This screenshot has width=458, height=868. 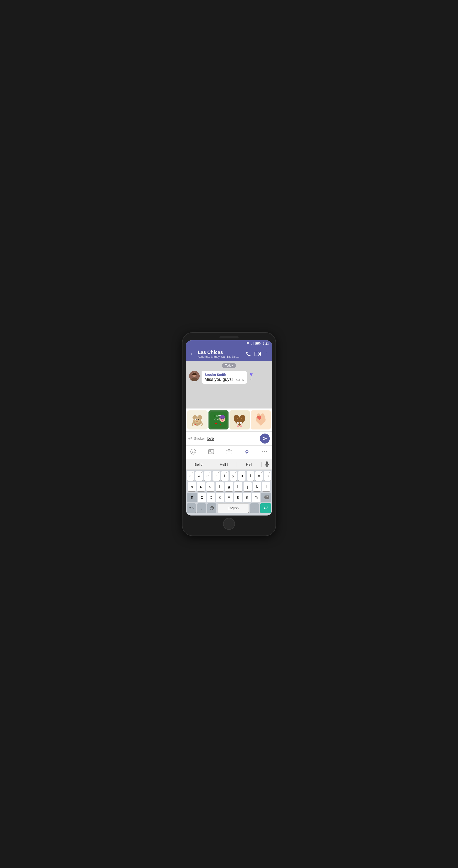 I want to click on key-p: p0, so click(x=267, y=476).